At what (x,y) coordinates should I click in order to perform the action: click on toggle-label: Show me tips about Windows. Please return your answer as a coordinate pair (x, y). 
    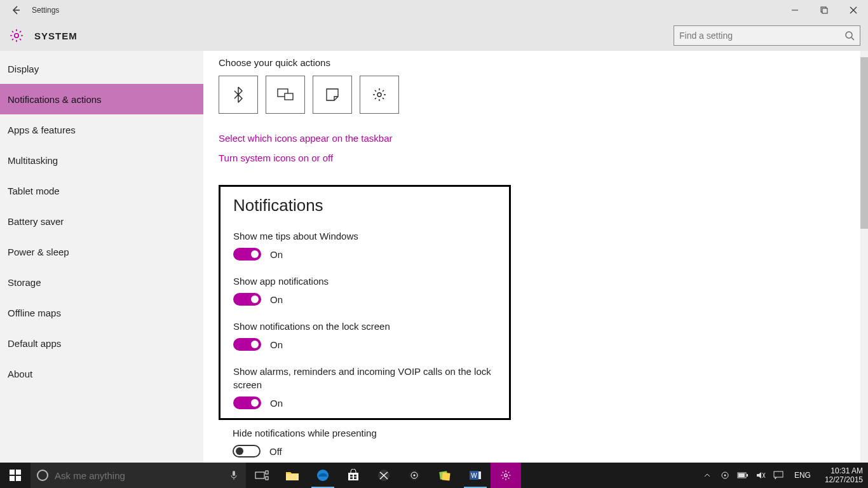
    Looking at the image, I should click on (365, 236).